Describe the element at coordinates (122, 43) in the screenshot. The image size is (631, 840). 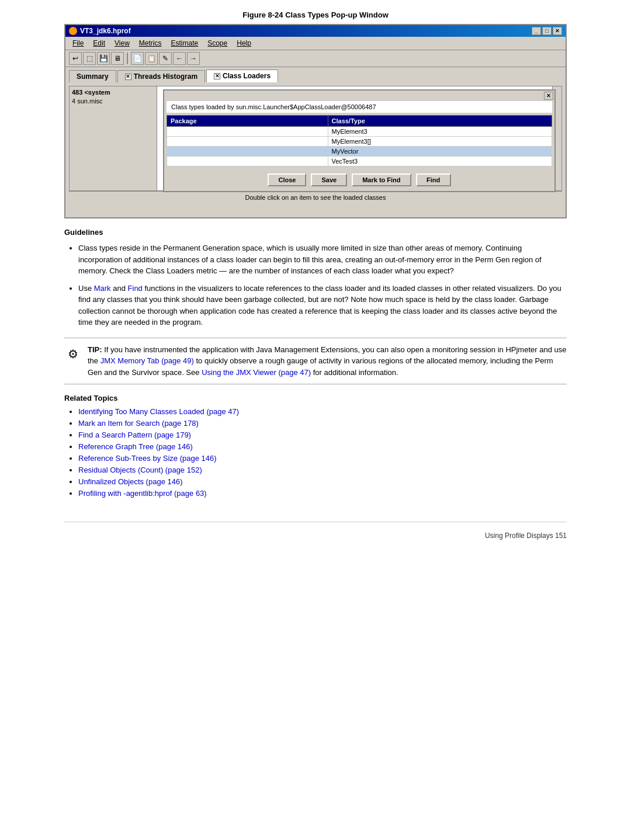
I see `menu-view: View` at that location.